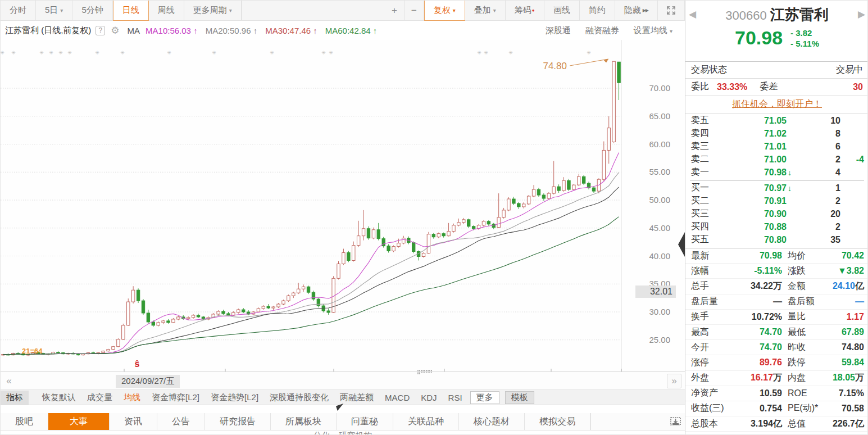 Image resolution: width=868 pixels, height=435 pixels. What do you see at coordinates (776, 146) in the screenshot?
I see `ask-row-卖三: 卖三71.016` at bounding box center [776, 146].